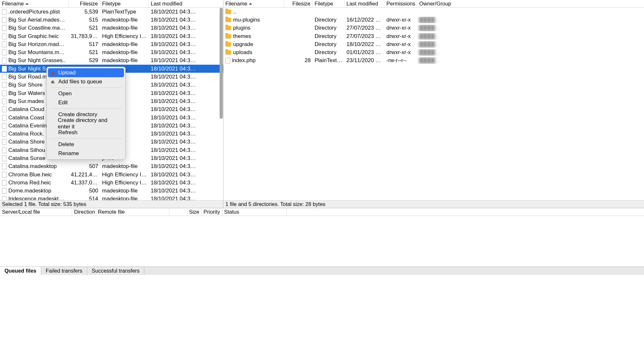 The height and width of the screenshot is (345, 644). What do you see at coordinates (111, 20) in the screenshot?
I see `file-row: Big Sur Aerial.mades…515madesktop-file18…` at bounding box center [111, 20].